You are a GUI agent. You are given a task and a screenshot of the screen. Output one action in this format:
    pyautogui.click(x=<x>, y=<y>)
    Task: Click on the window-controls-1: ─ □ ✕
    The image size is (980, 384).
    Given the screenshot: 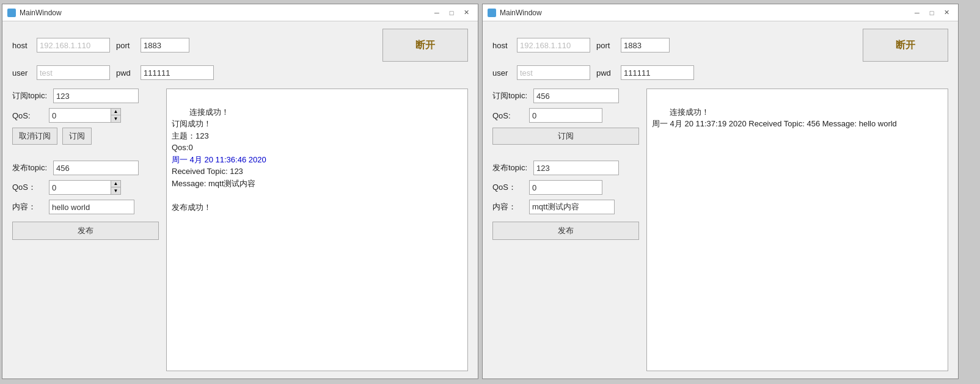 What is the action you would take?
    pyautogui.click(x=452, y=13)
    